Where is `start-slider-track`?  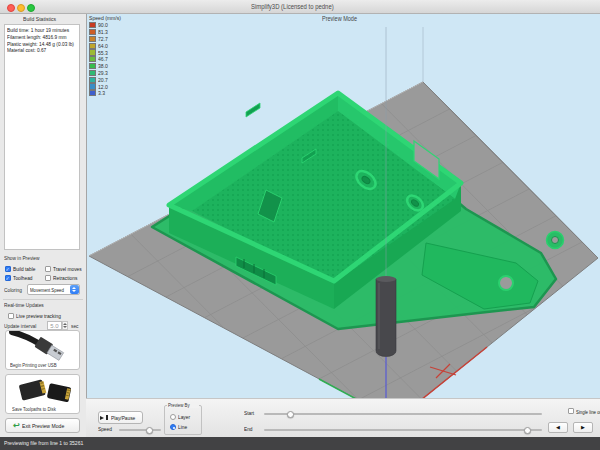
start-slider-track is located at coordinates (403, 414).